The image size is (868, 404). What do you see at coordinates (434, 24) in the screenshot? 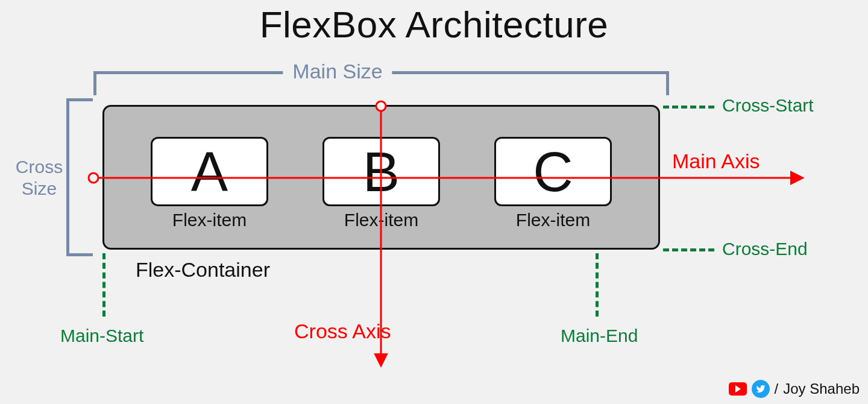
I see `diagram-title: FlexBox Architecture` at bounding box center [434, 24].